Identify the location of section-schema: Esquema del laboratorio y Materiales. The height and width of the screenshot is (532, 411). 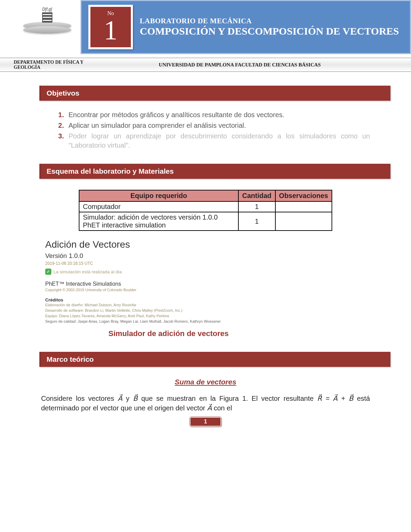
(215, 171).